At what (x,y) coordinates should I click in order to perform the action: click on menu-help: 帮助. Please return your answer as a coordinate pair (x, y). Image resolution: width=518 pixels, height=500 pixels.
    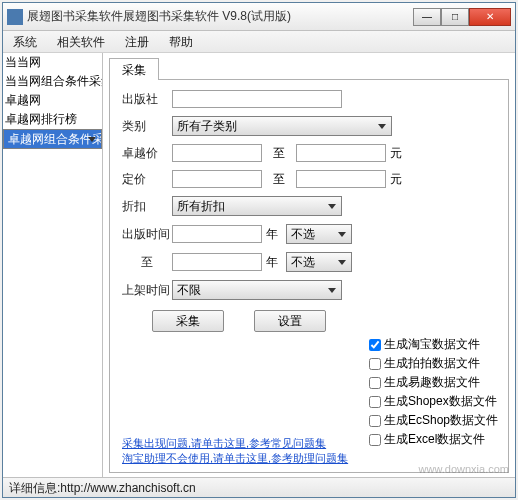
    Looking at the image, I should click on (181, 42).